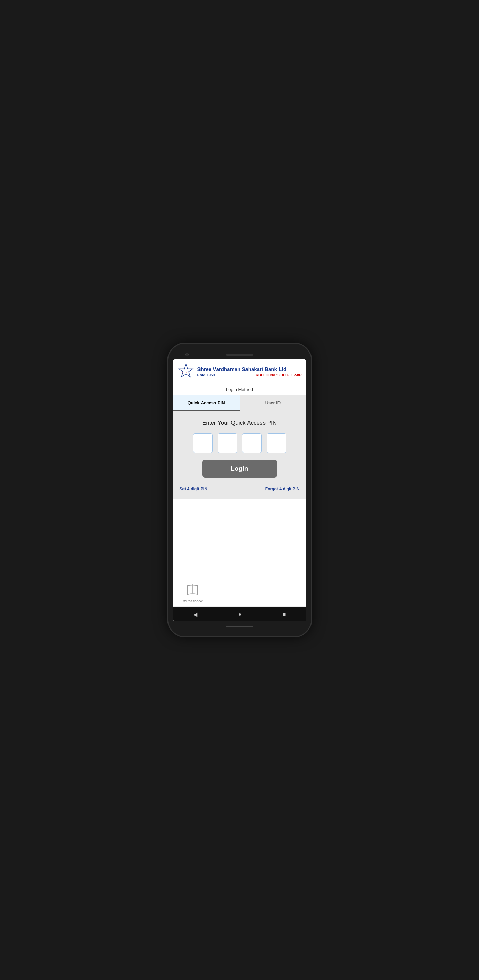  What do you see at coordinates (240, 355) in the screenshot?
I see `phone-top-bar` at bounding box center [240, 355].